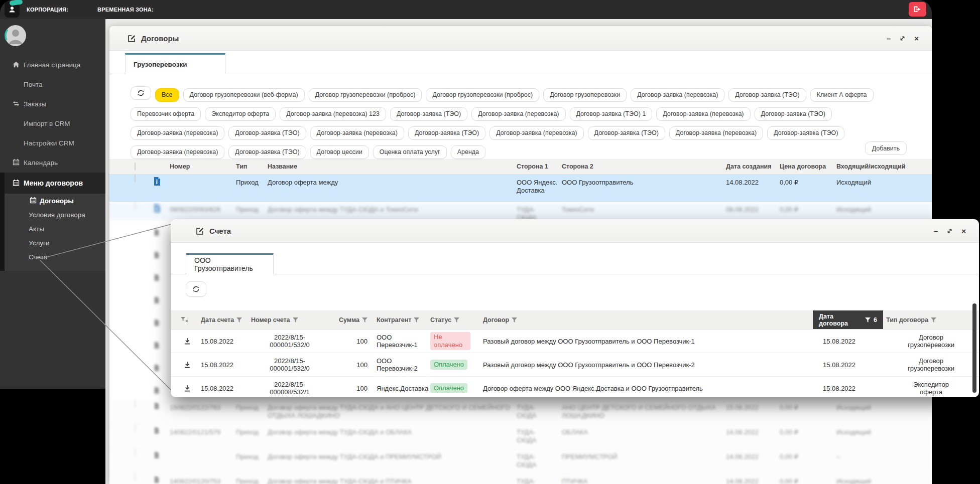 This screenshot has height=484, width=980. What do you see at coordinates (648, 320) in the screenshot?
I see `column-header: Договор` at bounding box center [648, 320].